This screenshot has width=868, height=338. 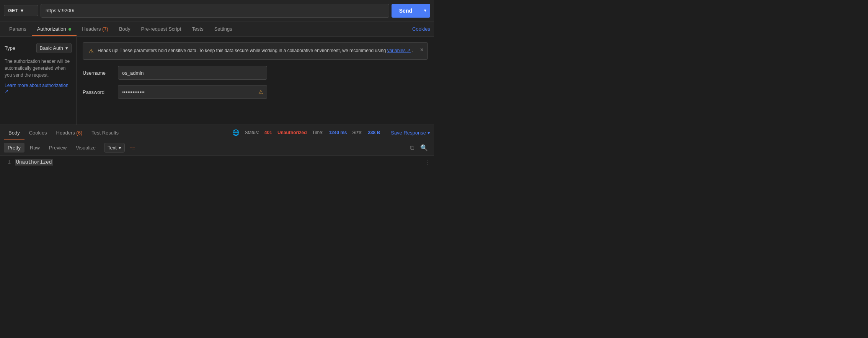 What do you see at coordinates (197, 29) in the screenshot?
I see `tab-tests: Tests` at bounding box center [197, 29].